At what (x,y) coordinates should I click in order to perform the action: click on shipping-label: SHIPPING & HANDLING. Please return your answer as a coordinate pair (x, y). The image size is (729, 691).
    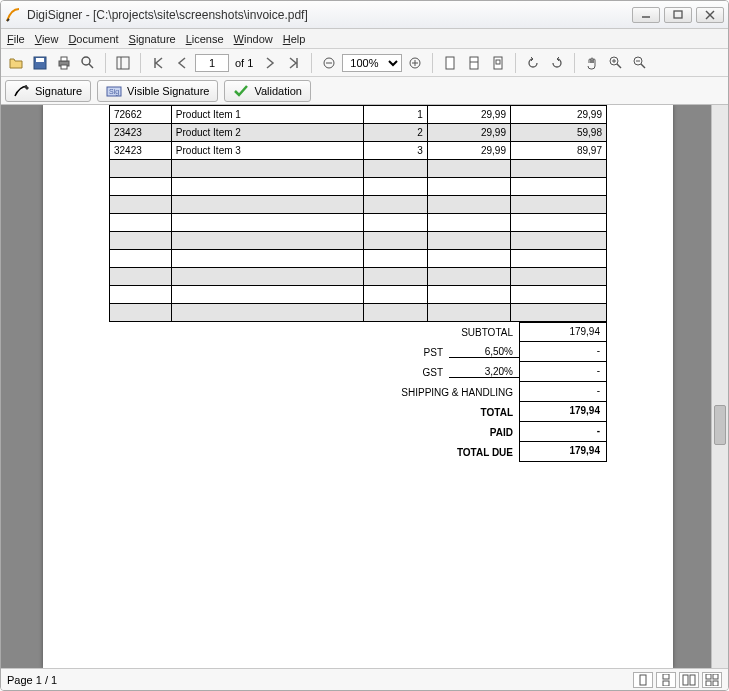
    Looking at the image, I should click on (460, 392).